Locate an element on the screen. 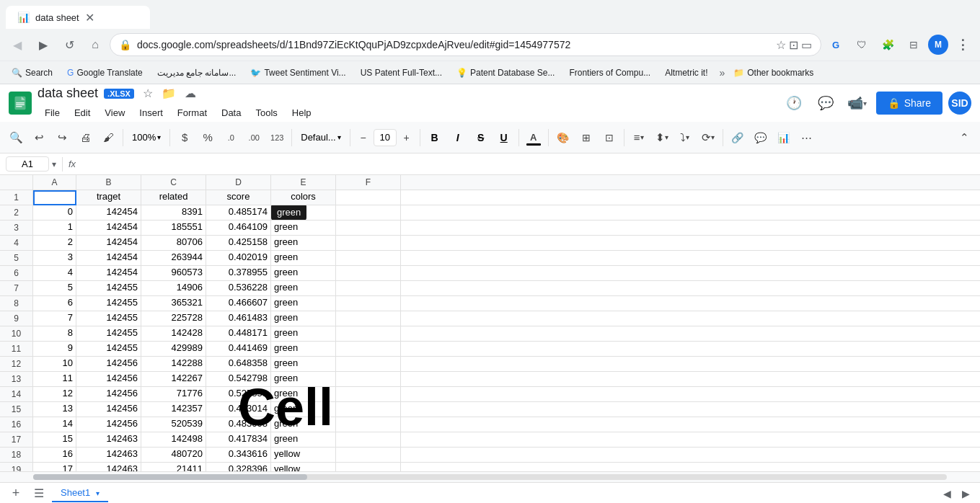  user-profile-icon: M is located at coordinates (938, 45).